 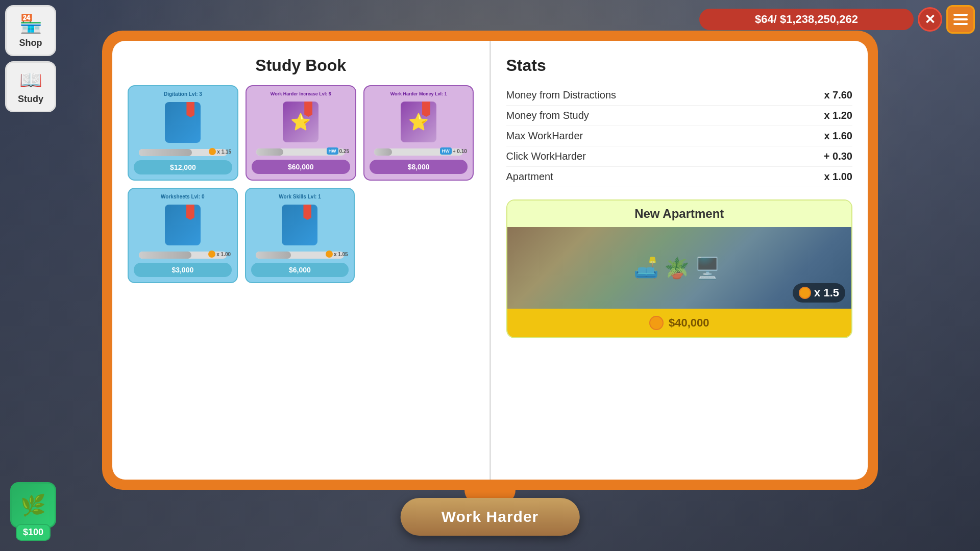 What do you see at coordinates (333, 151) in the screenshot?
I see `hw-badge-1: HW` at bounding box center [333, 151].